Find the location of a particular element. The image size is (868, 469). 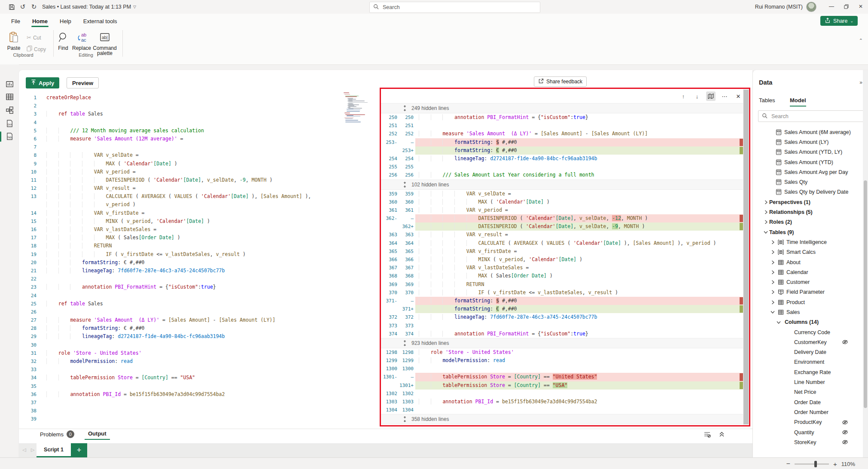

tree-column-item: Quantity is located at coordinates (808, 432).